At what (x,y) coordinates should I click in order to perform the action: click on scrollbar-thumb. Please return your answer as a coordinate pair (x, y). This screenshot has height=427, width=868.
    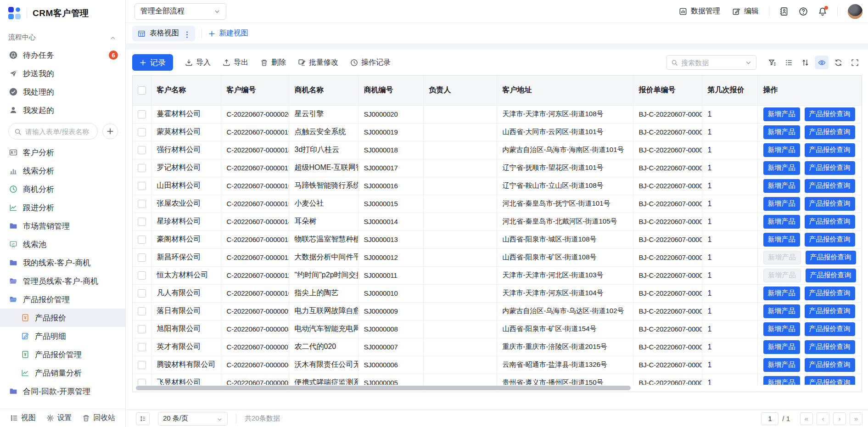
    Looking at the image, I should click on (383, 388).